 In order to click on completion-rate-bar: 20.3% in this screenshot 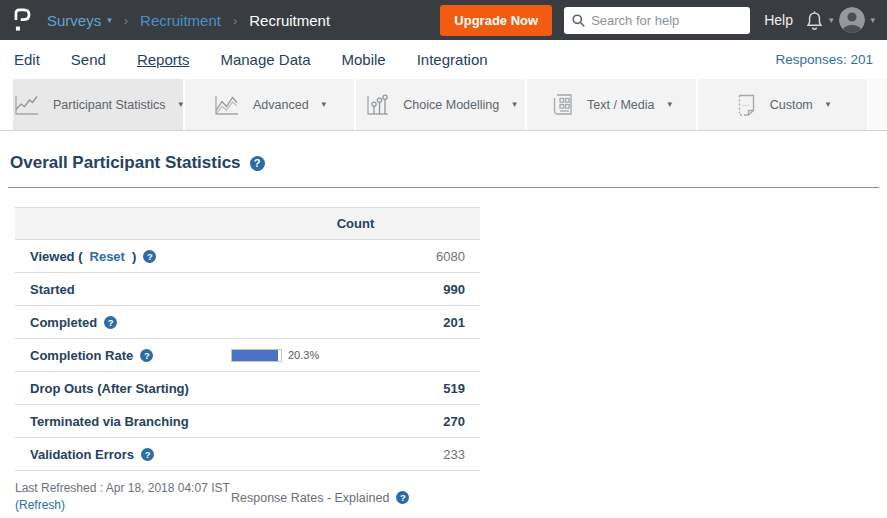, I will do `click(275, 355)`.